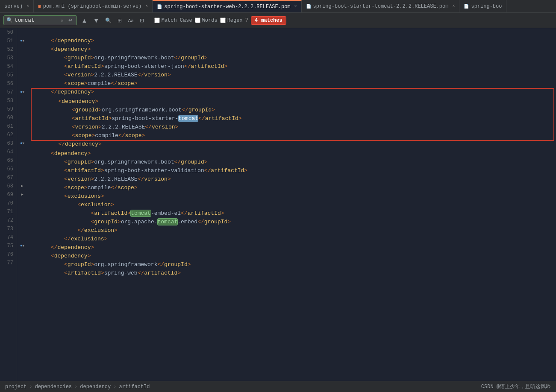 This screenshot has height=392, width=556. Describe the element at coordinates (9, 20) in the screenshot. I see `search-icon: 🔍` at that location.